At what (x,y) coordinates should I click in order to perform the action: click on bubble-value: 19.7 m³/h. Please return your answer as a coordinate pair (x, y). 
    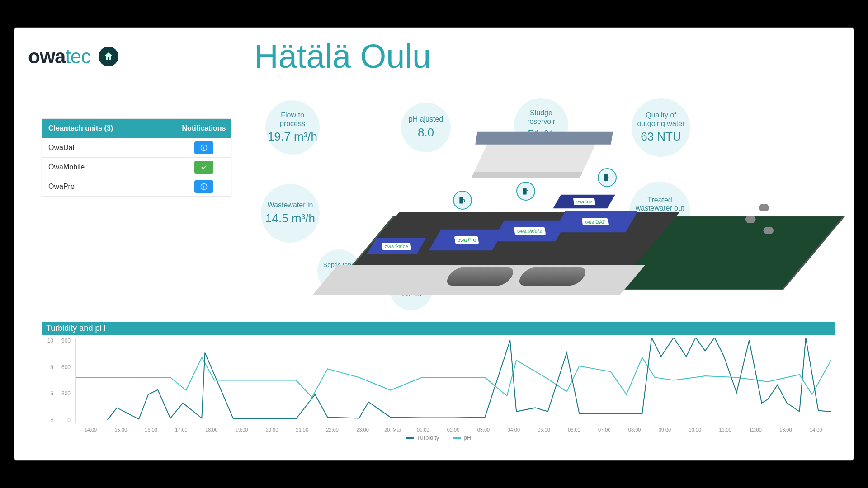
    Looking at the image, I should click on (292, 136).